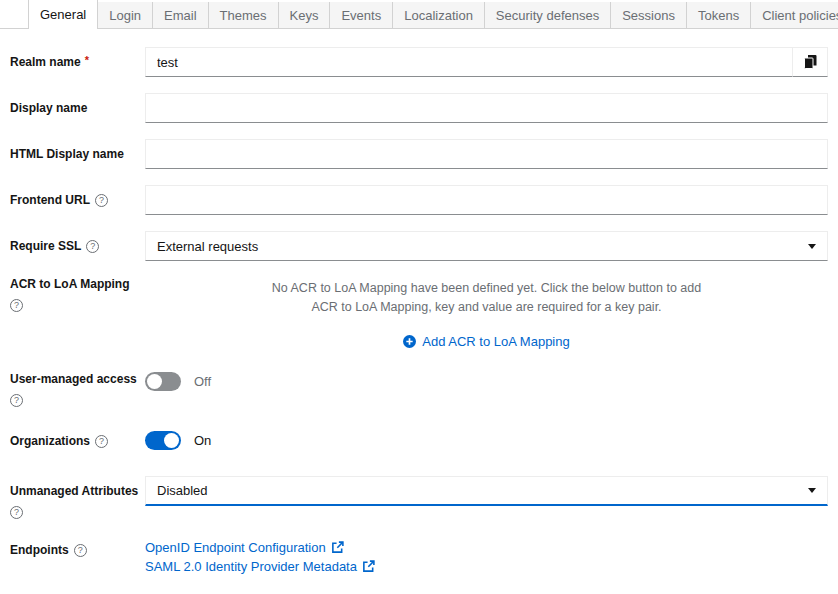  Describe the element at coordinates (410, 342) in the screenshot. I see `plus-circle-icon` at that location.